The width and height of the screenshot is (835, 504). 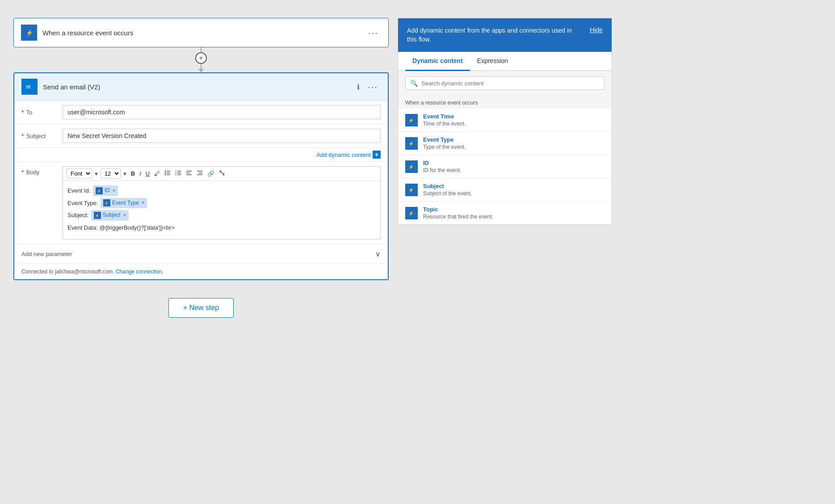 I want to click on action-title: Send an email (V2), so click(x=197, y=87).